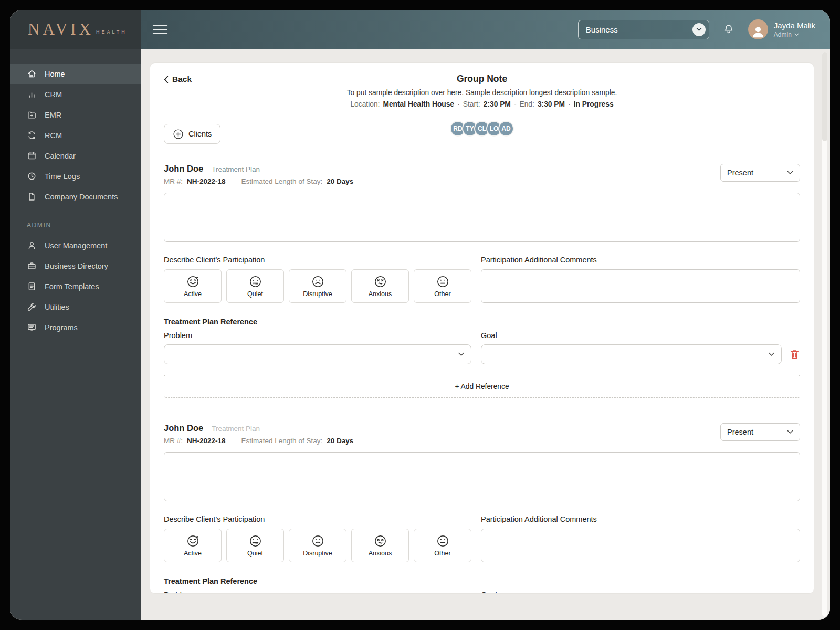  I want to click on add-reference-button: + Add Reference, so click(482, 386).